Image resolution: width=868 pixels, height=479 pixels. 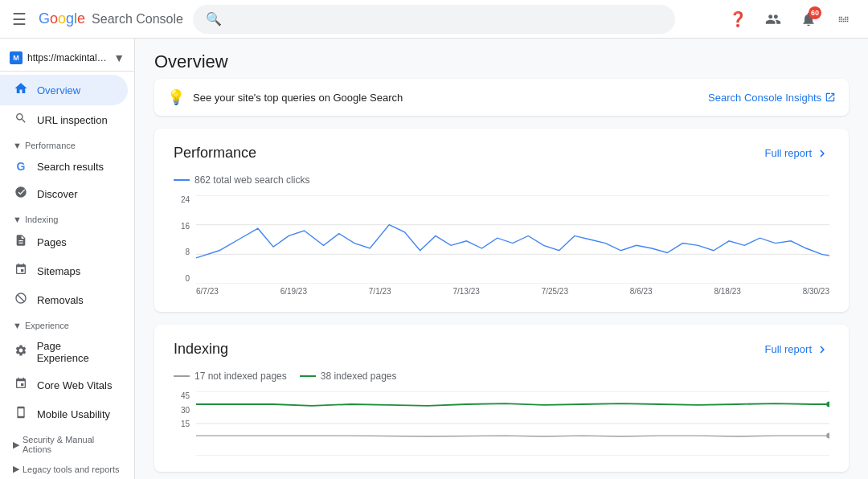 I want to click on menu-icon: ☰, so click(x=19, y=19).